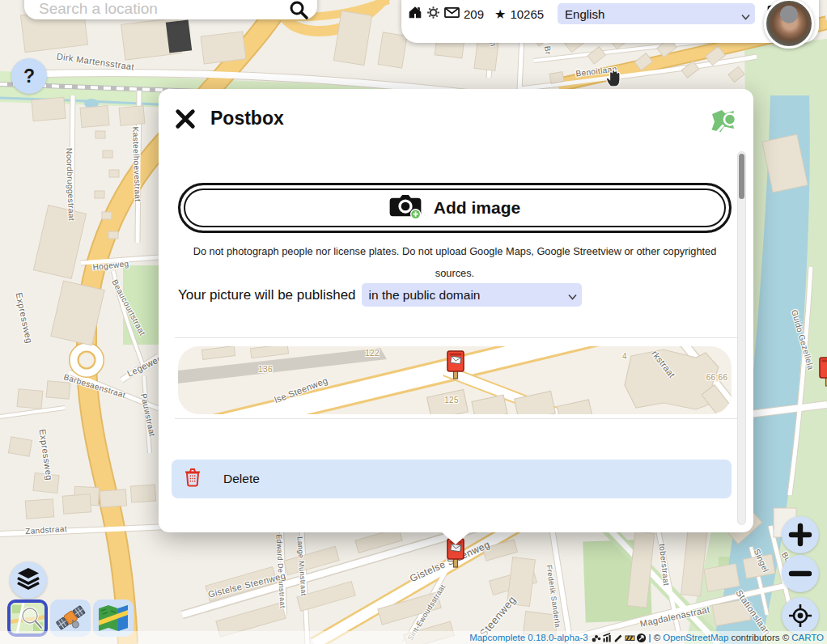 The width and height of the screenshot is (827, 644). Describe the element at coordinates (372, 353) in the screenshot. I see `street-label: 122` at that location.